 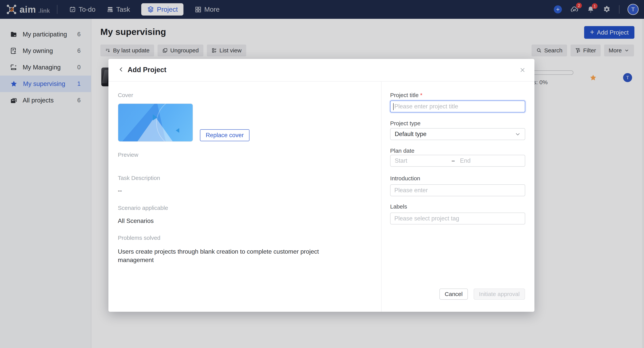 I want to click on close-button, so click(x=522, y=70).